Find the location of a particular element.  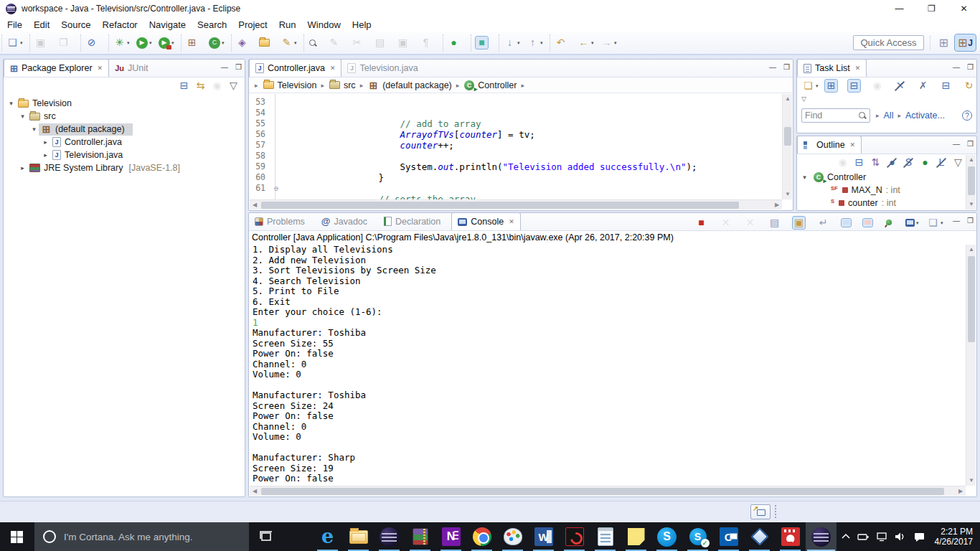

find-scope: ▸ Activate... is located at coordinates (920, 116).